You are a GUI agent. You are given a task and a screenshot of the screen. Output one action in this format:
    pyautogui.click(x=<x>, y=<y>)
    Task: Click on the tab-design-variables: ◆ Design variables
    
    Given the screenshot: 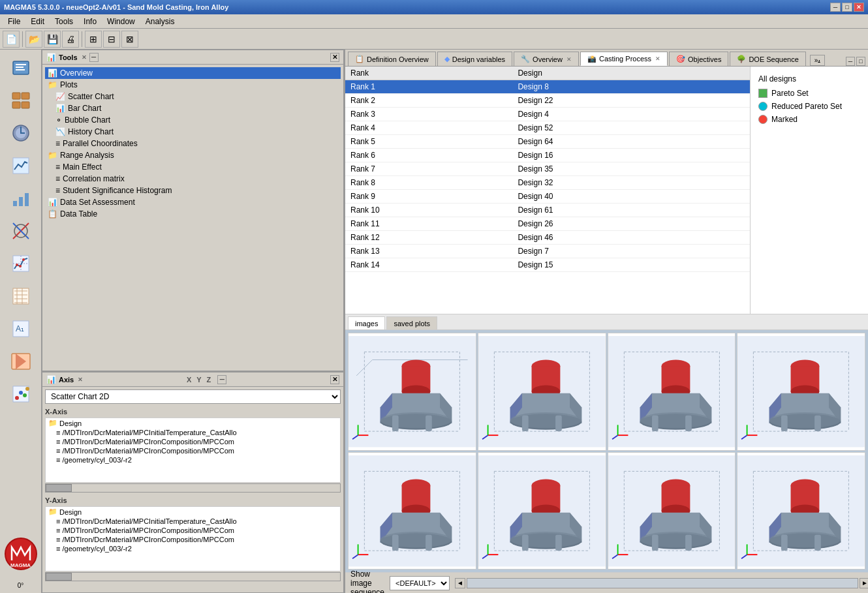 What is the action you would take?
    pyautogui.click(x=475, y=59)
    